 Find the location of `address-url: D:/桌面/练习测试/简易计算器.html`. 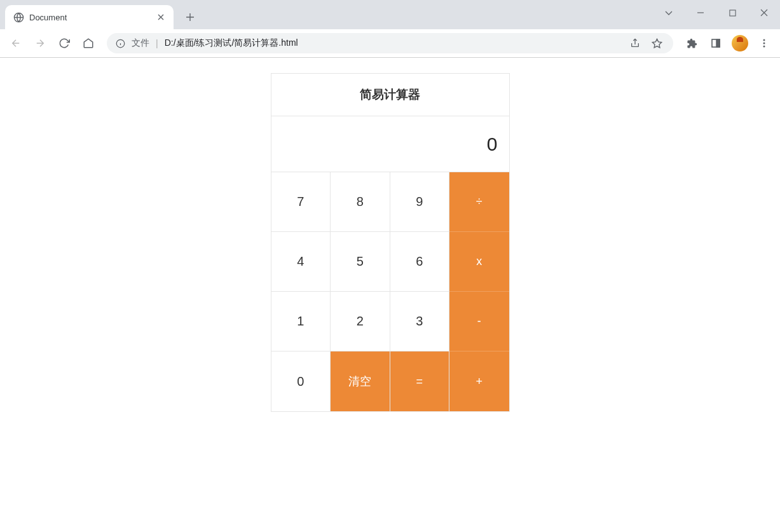

address-url: D:/桌面/练习测试/简易计算器.html is located at coordinates (393, 43).